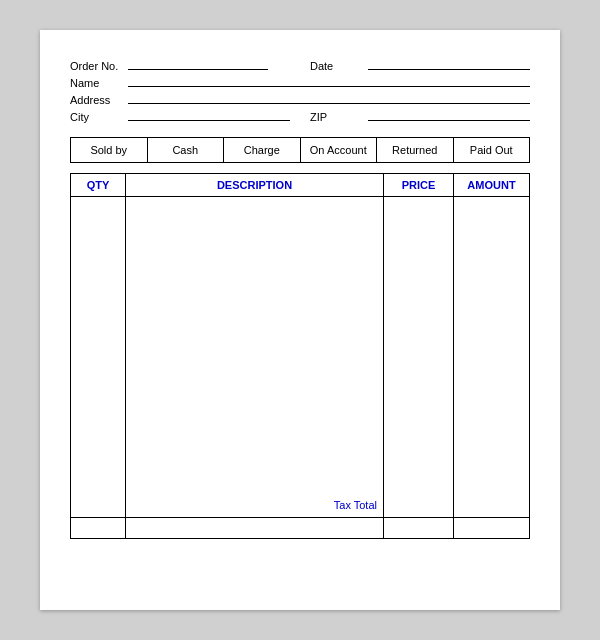 This screenshot has width=600, height=640. Describe the element at coordinates (209, 120) in the screenshot. I see `city-line` at that location.